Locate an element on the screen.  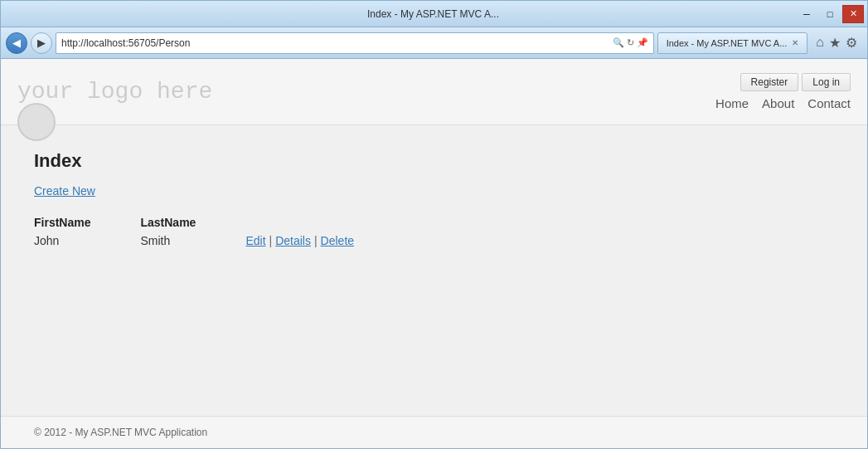
close-button: ✕ is located at coordinates (853, 14).